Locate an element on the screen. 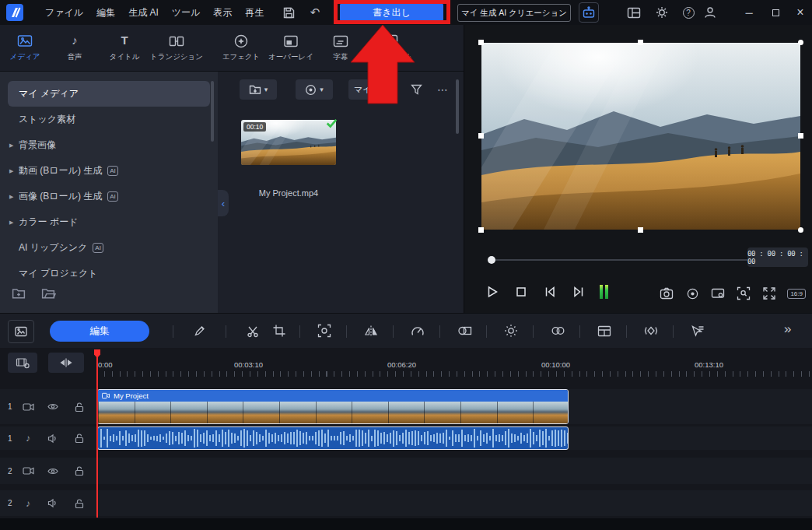  preview-seek-bar is located at coordinates (620, 260).